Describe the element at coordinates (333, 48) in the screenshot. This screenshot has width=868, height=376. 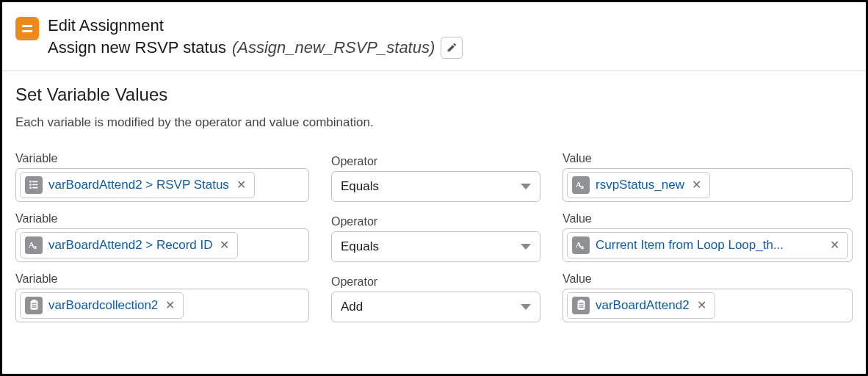
I see `assignment-api-name: (Assign_new_RSVP_status)` at that location.